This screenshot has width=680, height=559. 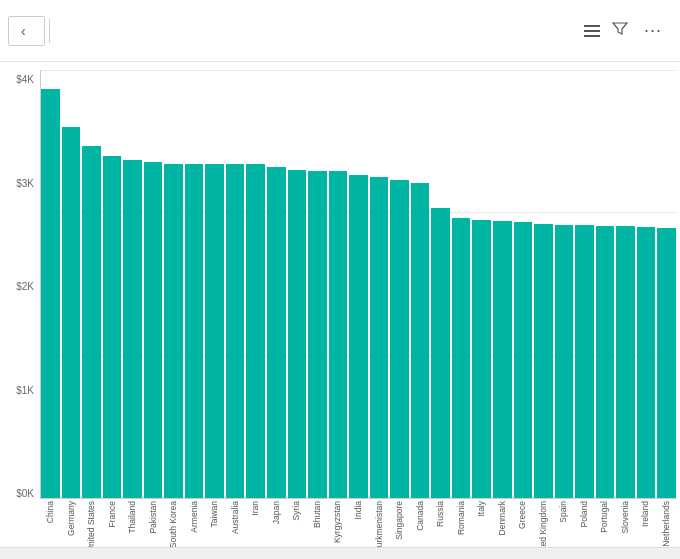 I want to click on x-axis-label: Taiwan, so click(x=214, y=514).